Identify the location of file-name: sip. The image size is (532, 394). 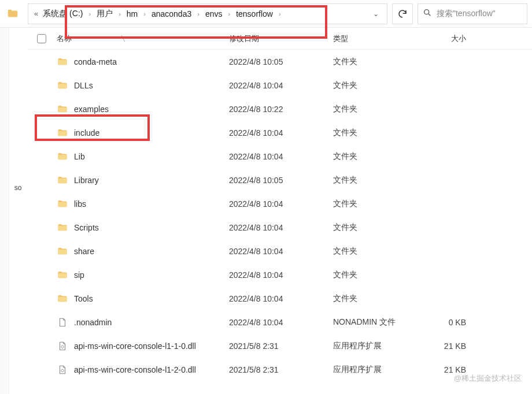
(79, 275).